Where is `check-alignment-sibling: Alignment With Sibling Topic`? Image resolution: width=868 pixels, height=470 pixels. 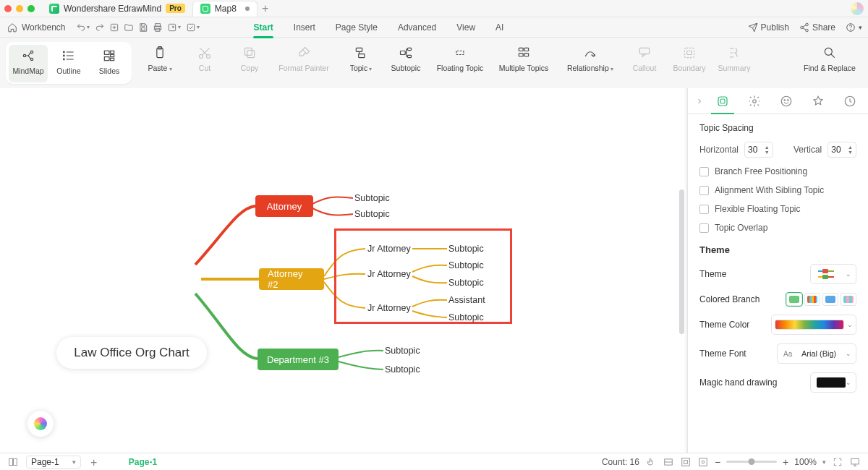 check-alignment-sibling: Alignment With Sibling Topic is located at coordinates (778, 190).